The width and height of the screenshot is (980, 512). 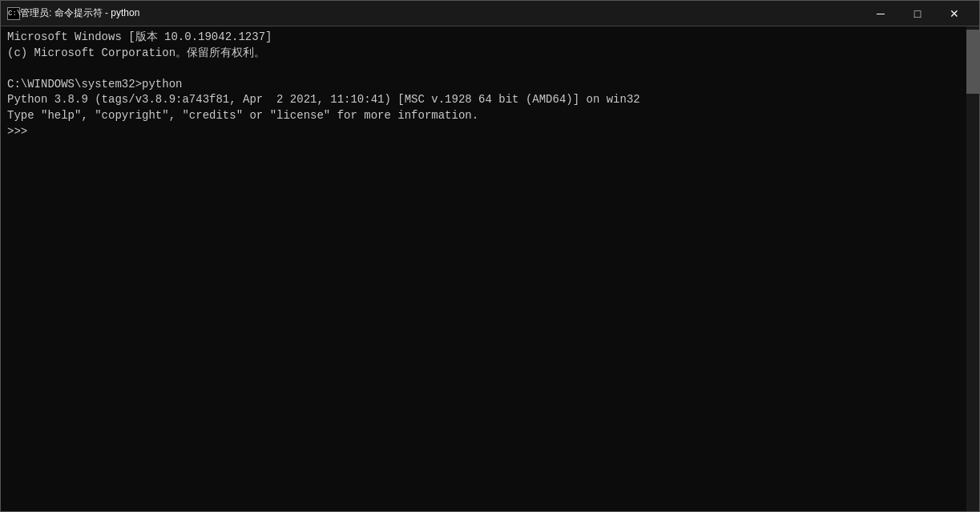 What do you see at coordinates (484, 54) in the screenshot?
I see `line-2: (c) Microsoft Corporation。保留所有权利。` at bounding box center [484, 54].